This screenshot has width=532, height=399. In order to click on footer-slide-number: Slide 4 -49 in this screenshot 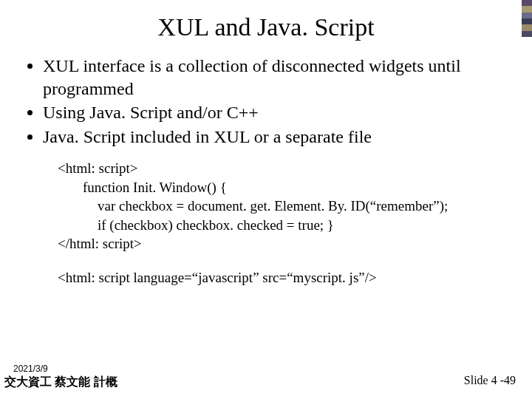, I will do `click(490, 381)`.